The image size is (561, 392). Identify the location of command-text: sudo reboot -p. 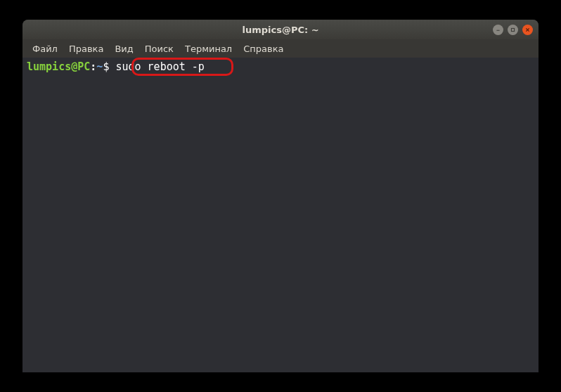
(156, 67).